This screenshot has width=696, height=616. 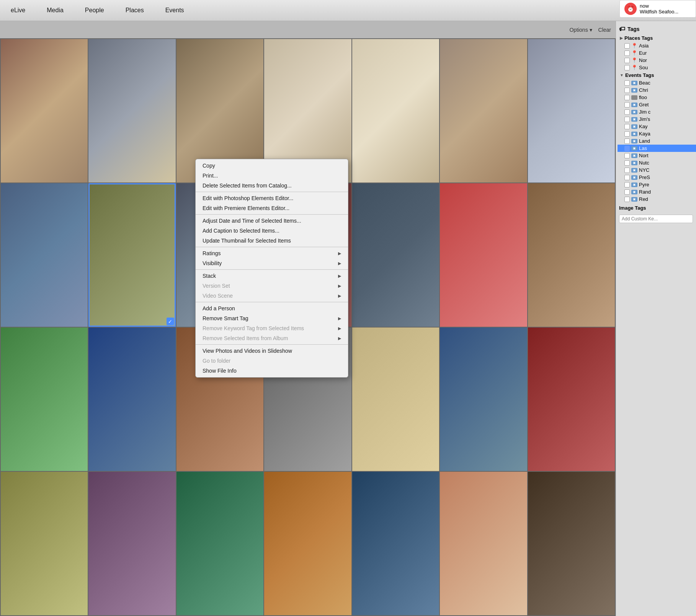 I want to click on context-menu-item-add-person: Add a Person, so click(x=272, y=308).